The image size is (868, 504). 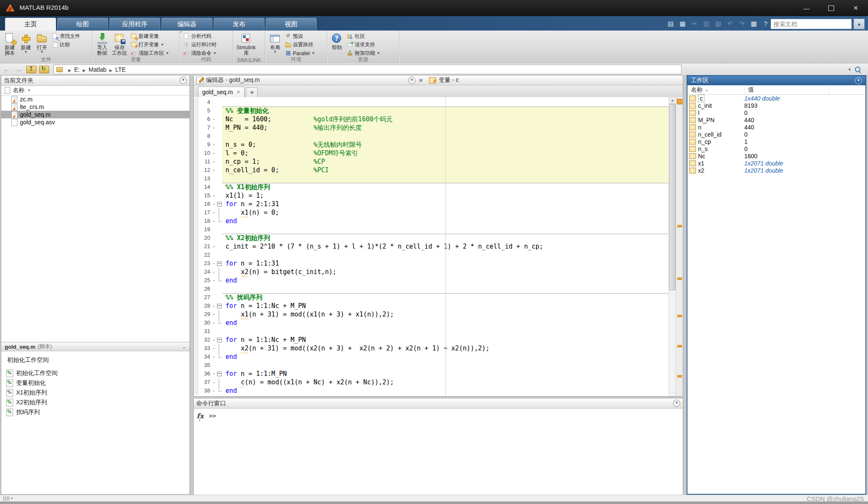 I want to click on open-variable-button: 打开变量▼, so click(x=150, y=45).